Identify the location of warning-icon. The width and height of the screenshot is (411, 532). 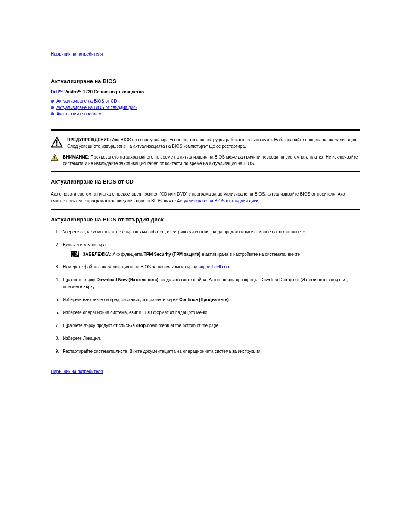
(57, 143).